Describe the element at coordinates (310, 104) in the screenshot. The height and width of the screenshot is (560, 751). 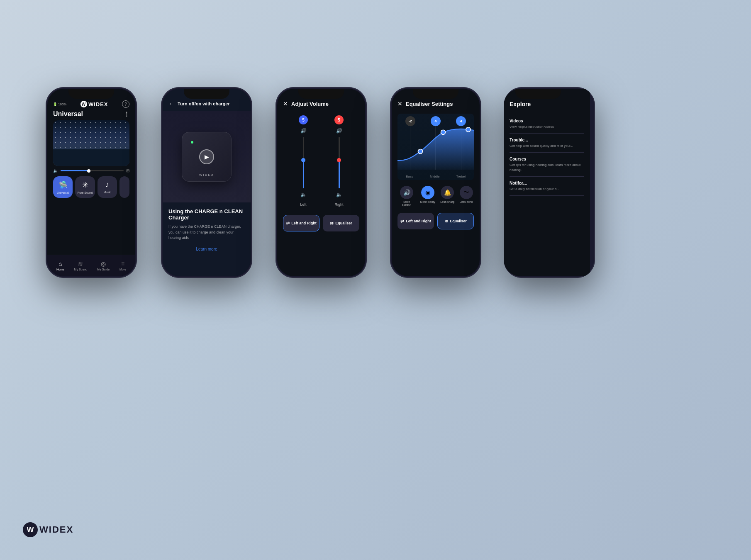
I see `screen-title: Adjust Volume` at that location.